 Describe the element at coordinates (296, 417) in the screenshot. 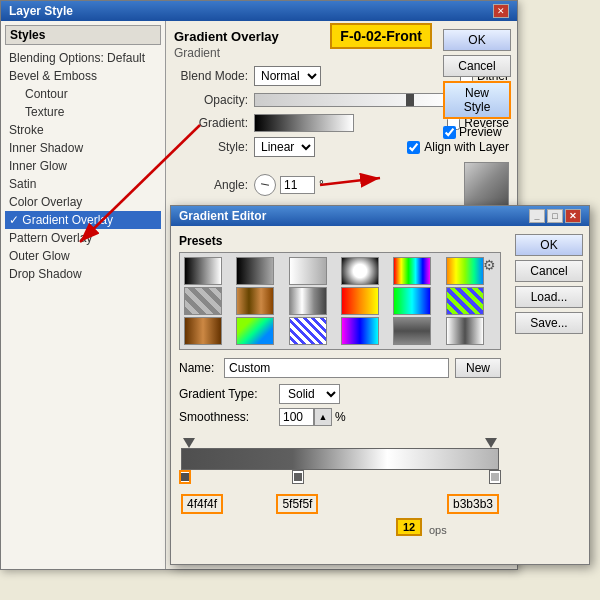

I see `smoothness-input` at that location.